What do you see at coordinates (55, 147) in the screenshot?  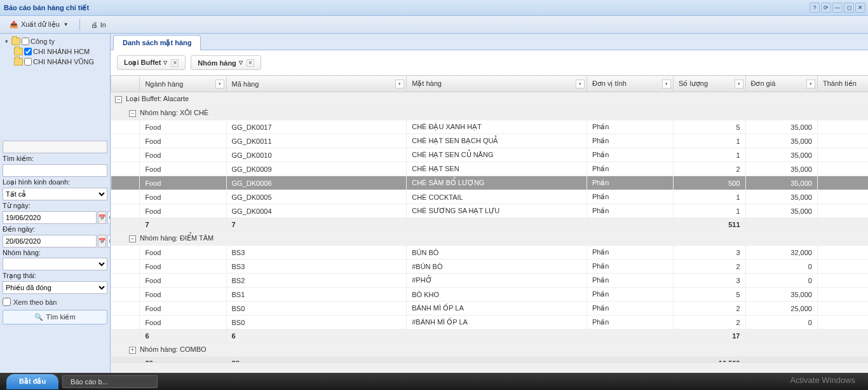 I see `top-input` at bounding box center [55, 147].